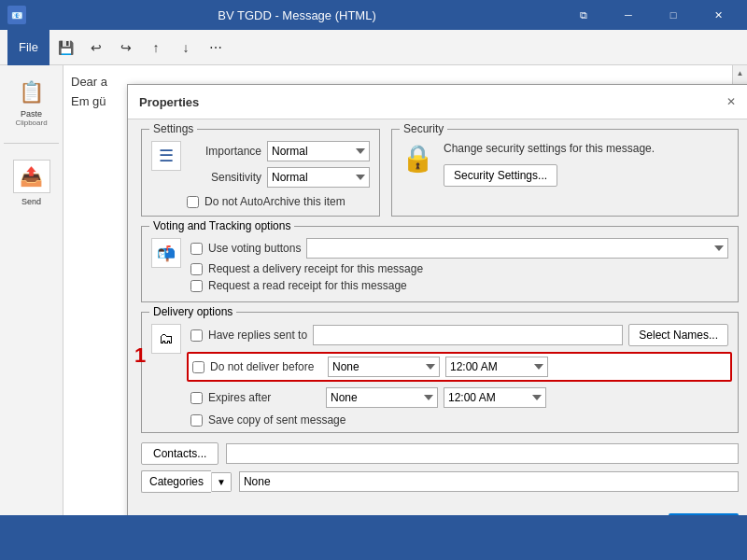 Image resolution: width=747 pixels, height=560 pixels. I want to click on read-receipt-label: Request a read receipt for this message, so click(308, 286).